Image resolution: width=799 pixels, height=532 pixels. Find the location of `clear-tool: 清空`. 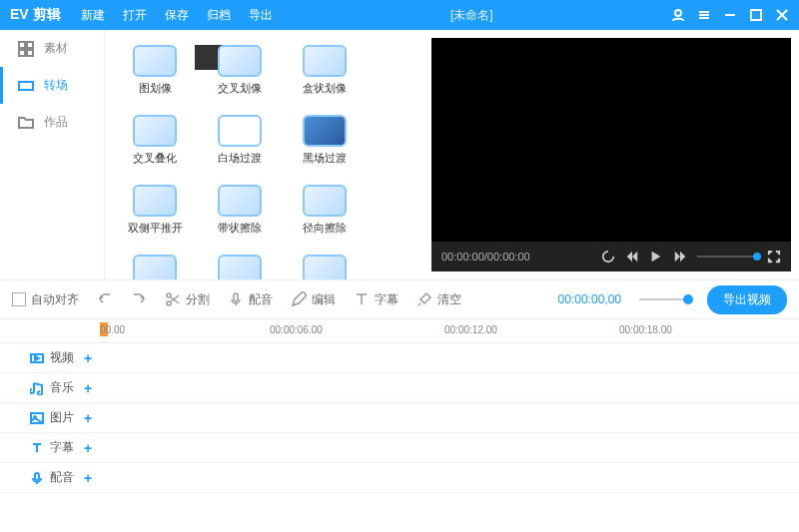

clear-tool: 清空 is located at coordinates (439, 299).